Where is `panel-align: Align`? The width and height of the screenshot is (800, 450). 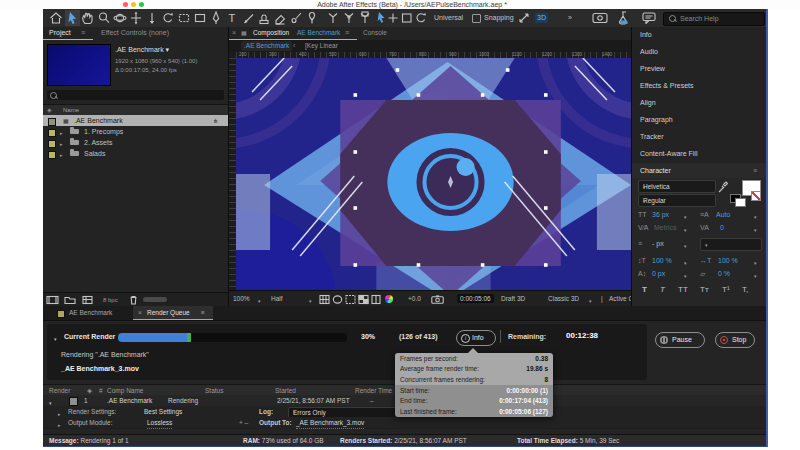 panel-align: Align is located at coordinates (699, 104).